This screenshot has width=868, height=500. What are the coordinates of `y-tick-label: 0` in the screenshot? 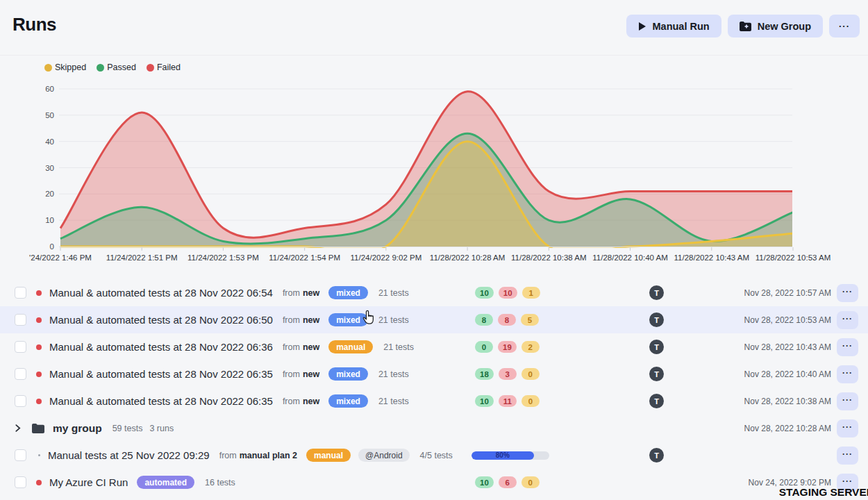 It's located at (52, 247).